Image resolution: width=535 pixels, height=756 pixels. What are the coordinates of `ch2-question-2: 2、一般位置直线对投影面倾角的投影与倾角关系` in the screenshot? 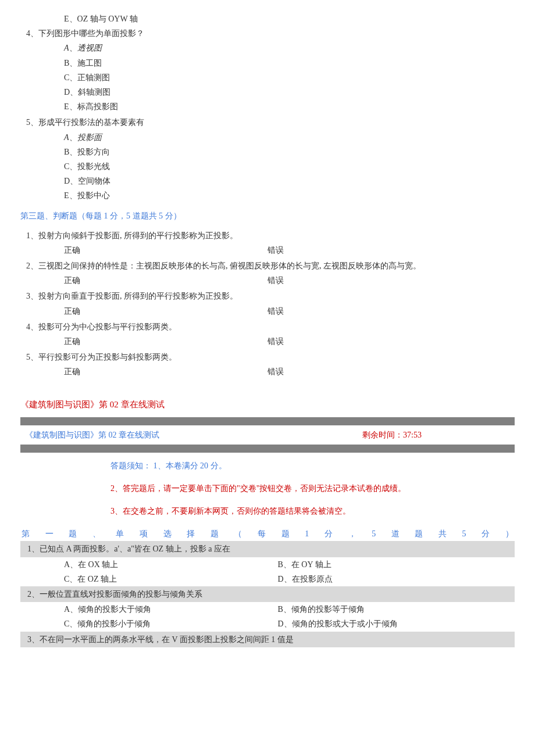 It's located at (268, 594).